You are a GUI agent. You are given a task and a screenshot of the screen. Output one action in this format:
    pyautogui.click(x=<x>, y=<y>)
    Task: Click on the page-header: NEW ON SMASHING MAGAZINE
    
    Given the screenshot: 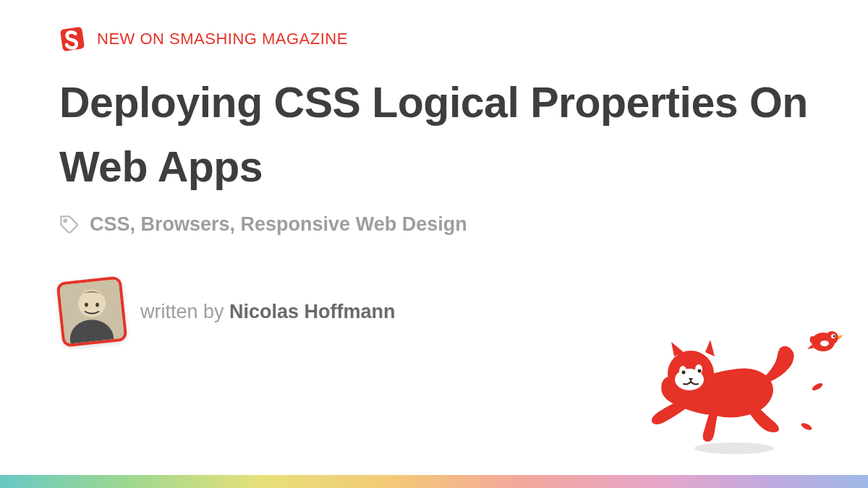 What is the action you would take?
    pyautogui.click(x=434, y=26)
    